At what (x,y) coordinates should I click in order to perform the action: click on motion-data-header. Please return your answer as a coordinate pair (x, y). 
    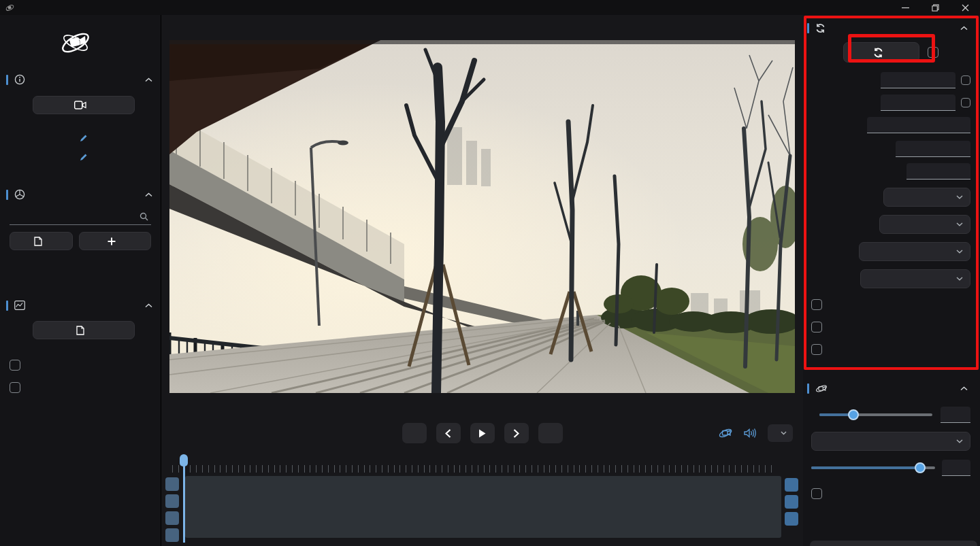
    Looking at the image, I should click on (83, 305).